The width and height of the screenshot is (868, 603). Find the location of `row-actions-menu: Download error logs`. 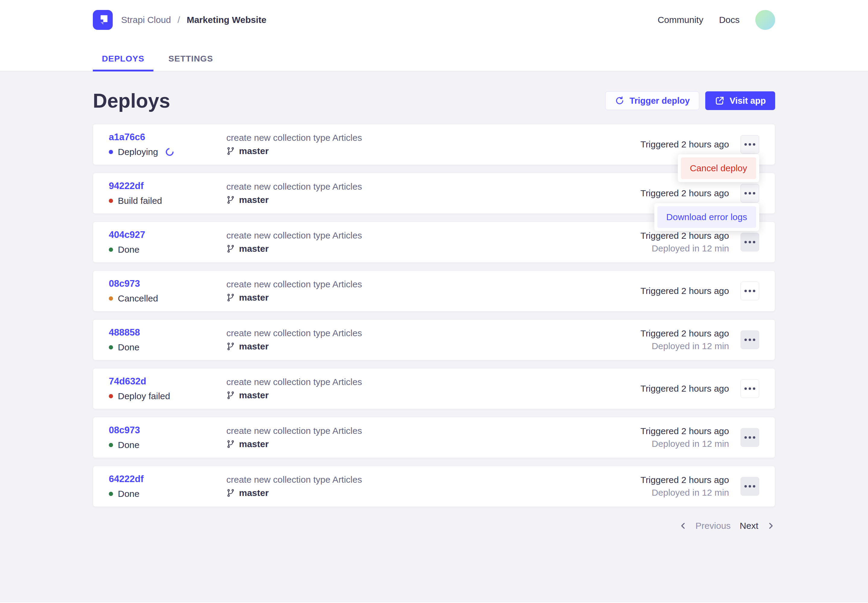

row-actions-menu: Download error logs is located at coordinates (707, 217).